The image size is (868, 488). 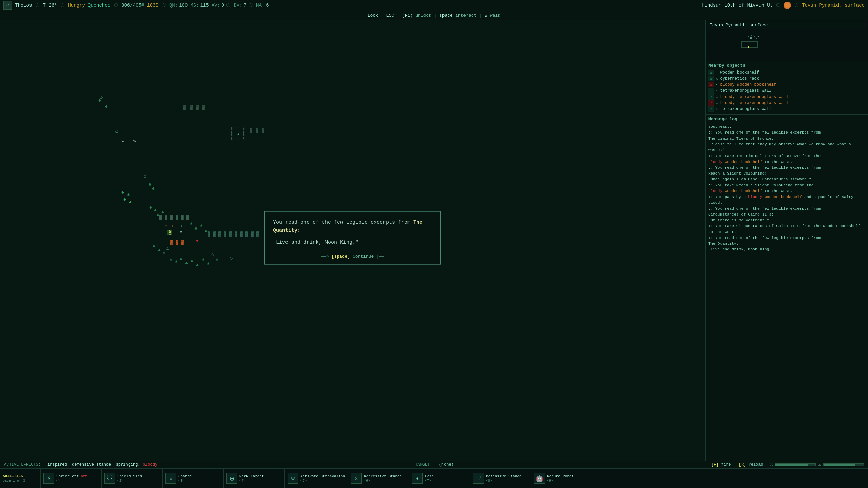 I want to click on ability-icon: ◎, so click(x=232, y=478).